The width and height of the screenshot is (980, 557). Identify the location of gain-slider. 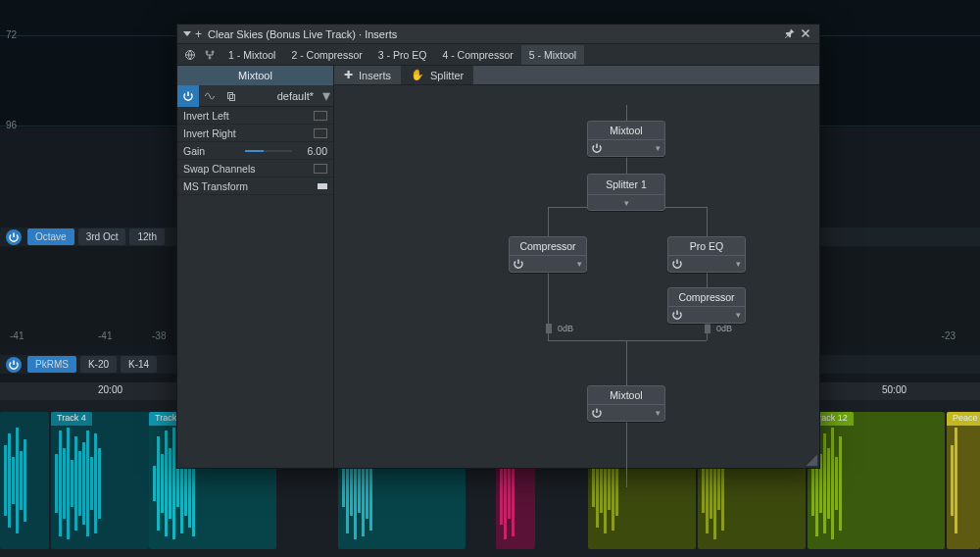
(269, 151).